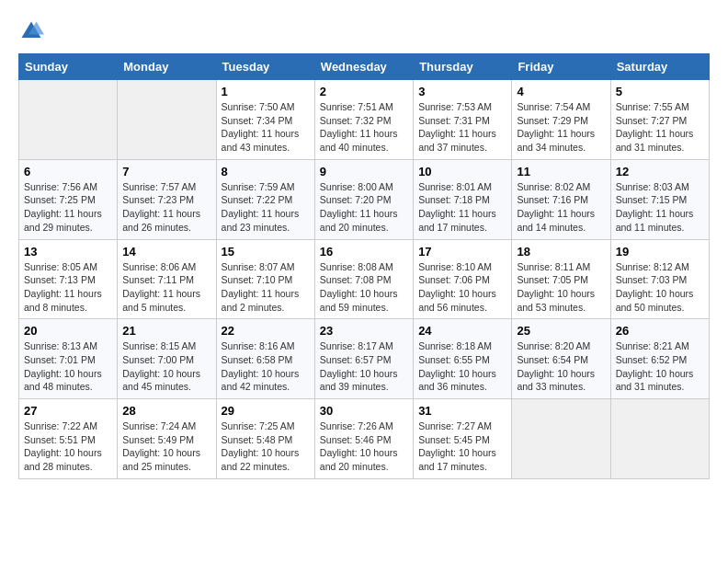  Describe the element at coordinates (364, 410) in the screenshot. I see `day-number: 30` at that location.